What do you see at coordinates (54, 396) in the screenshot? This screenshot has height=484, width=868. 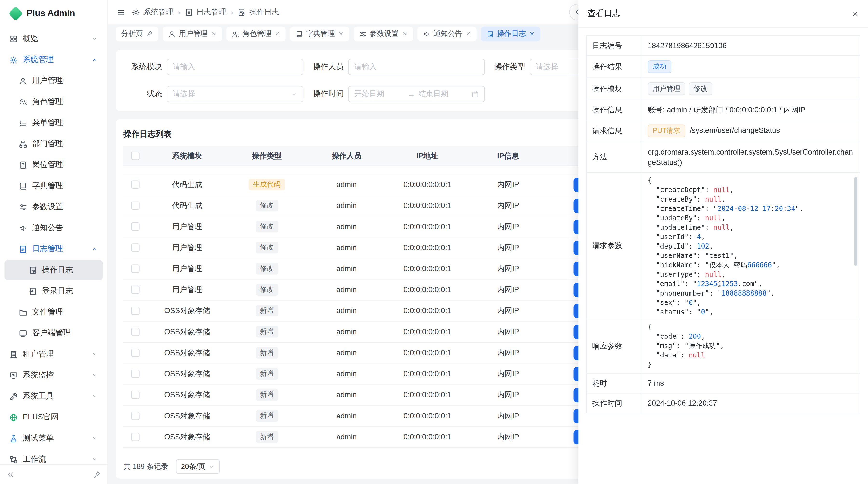 I see `sidebar-item-17: 系统工具` at bounding box center [54, 396].